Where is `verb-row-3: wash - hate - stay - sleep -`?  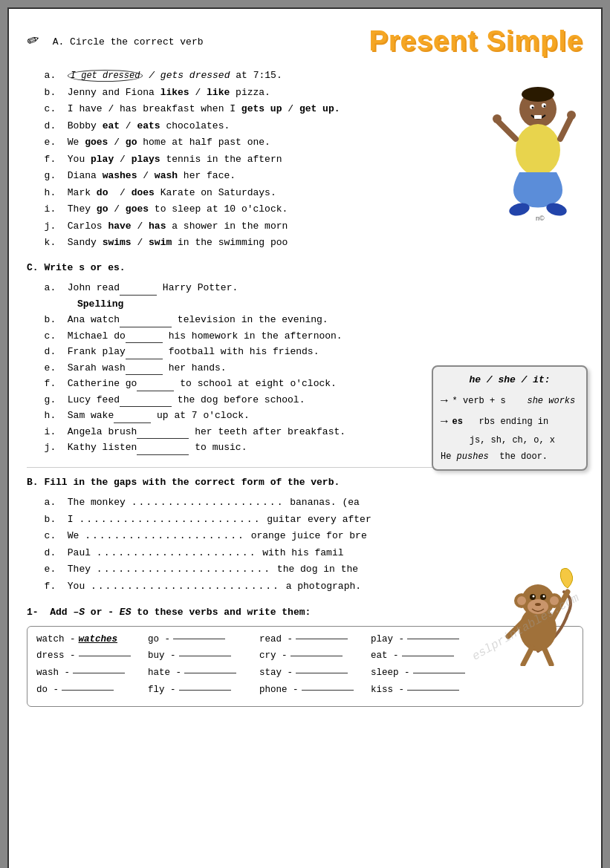 verb-row-3: wash - hate - stay - sleep - is located at coordinates (305, 673).